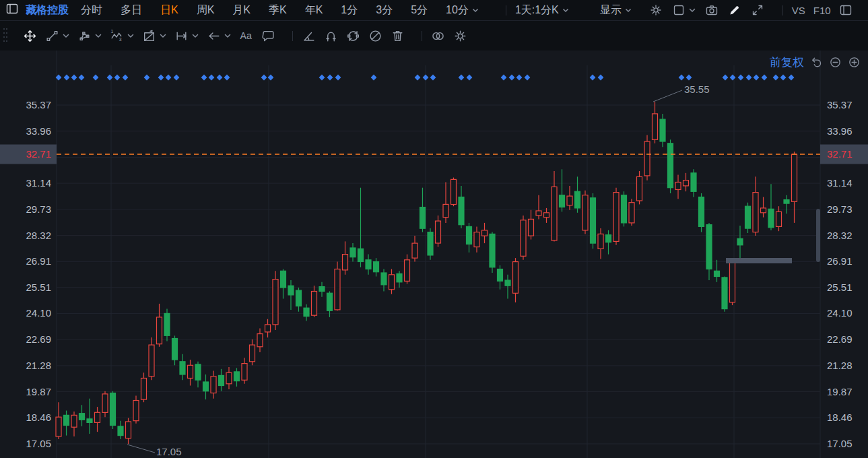 Image resolution: width=868 pixels, height=458 pixels. What do you see at coordinates (5, 37) in the screenshot?
I see `drag-handle-icon` at bounding box center [5, 37].